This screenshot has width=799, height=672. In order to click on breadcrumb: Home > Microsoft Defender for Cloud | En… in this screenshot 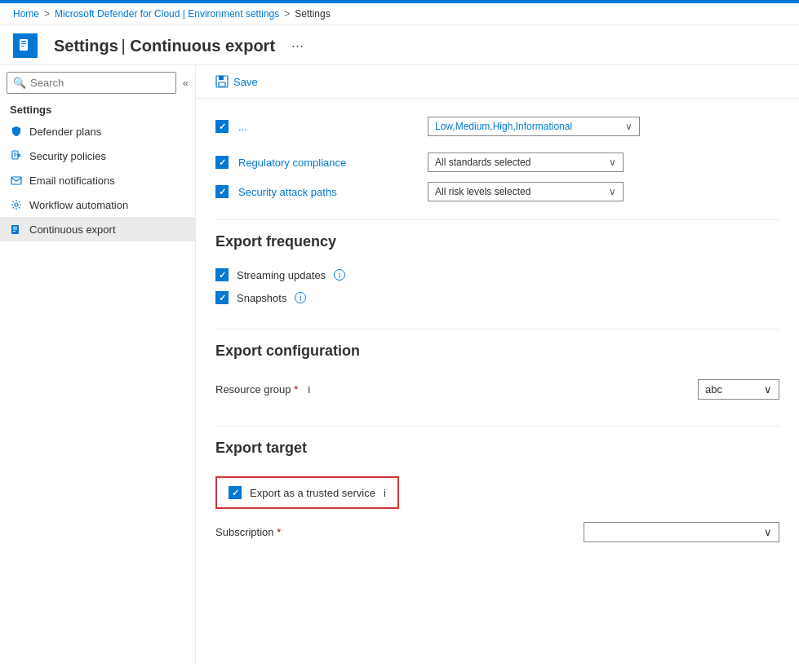, I will do `click(400, 15)`.